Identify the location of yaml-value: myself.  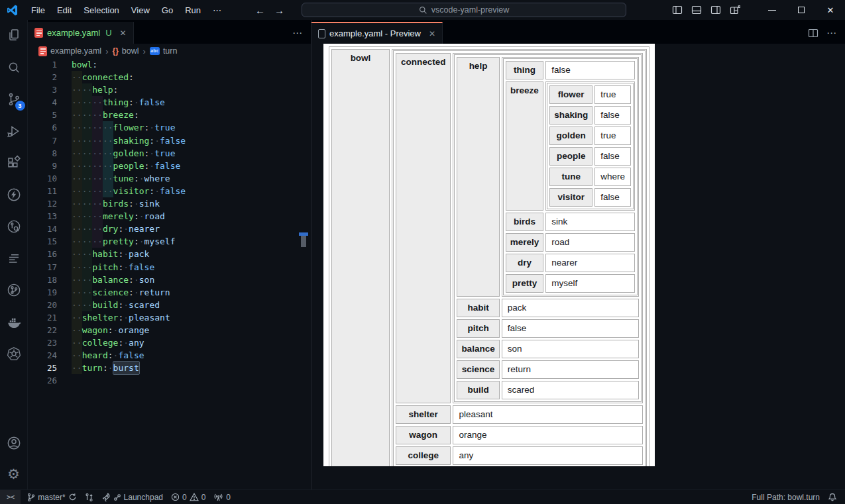
(160, 241).